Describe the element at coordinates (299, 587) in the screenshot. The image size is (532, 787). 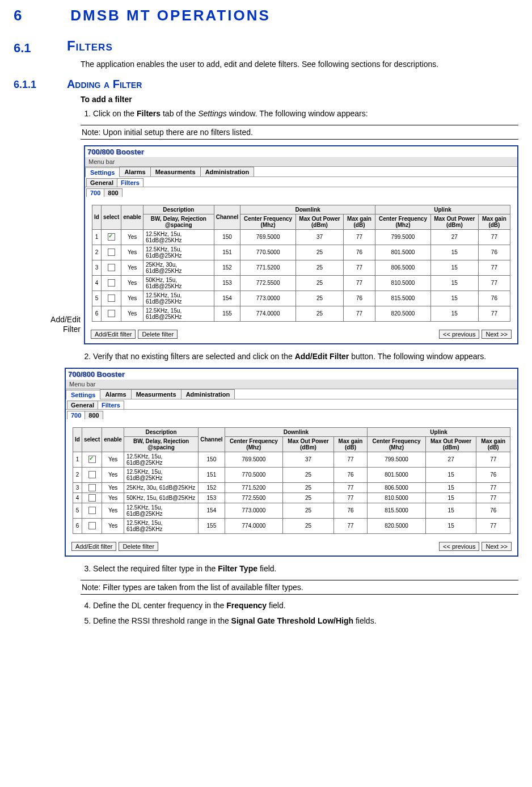
I see `note-2: Note: Filter types are taken from the li…` at that location.